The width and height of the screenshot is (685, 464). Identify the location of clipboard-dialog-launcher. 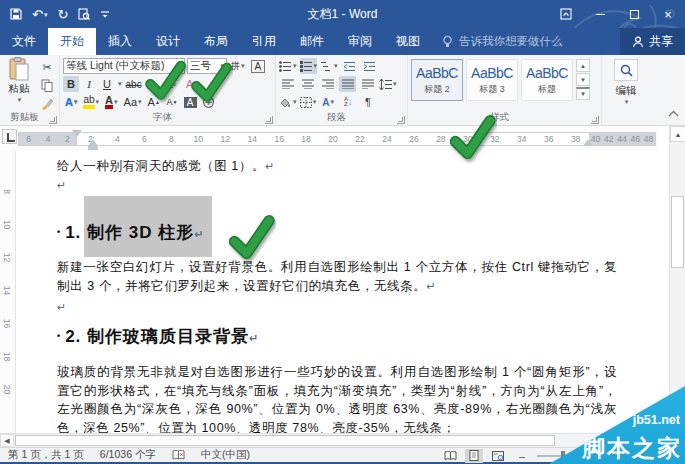
(53, 120).